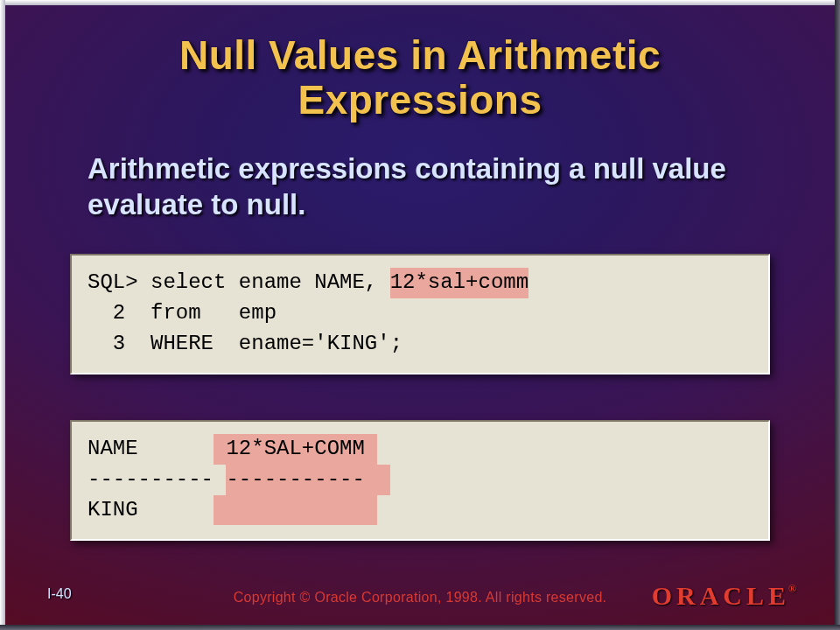 This screenshot has height=630, width=840. Describe the element at coordinates (429, 187) in the screenshot. I see `slide-subtitle: Arithmetic expressions containing a null…` at that location.